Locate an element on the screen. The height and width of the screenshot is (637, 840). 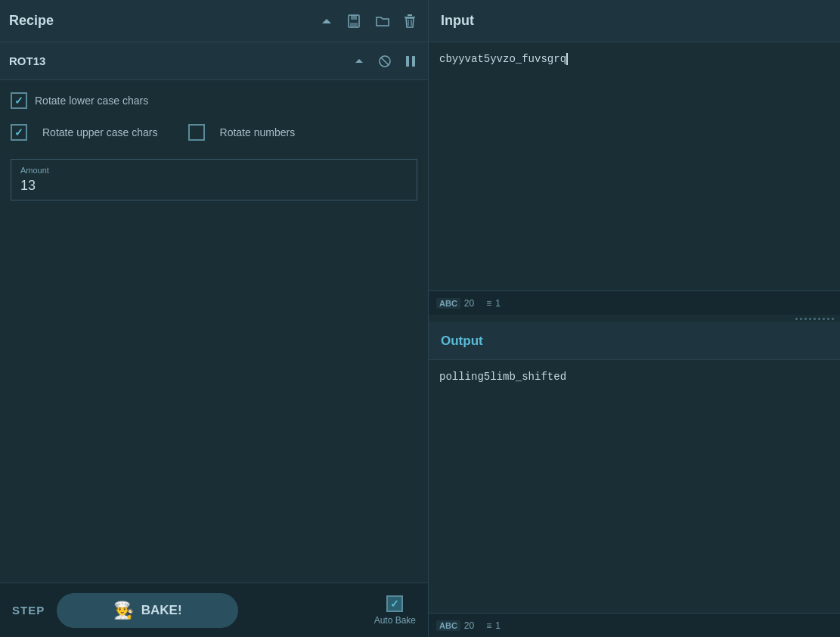
bake-button: 👨‍🍳 BAKE! is located at coordinates (147, 611).